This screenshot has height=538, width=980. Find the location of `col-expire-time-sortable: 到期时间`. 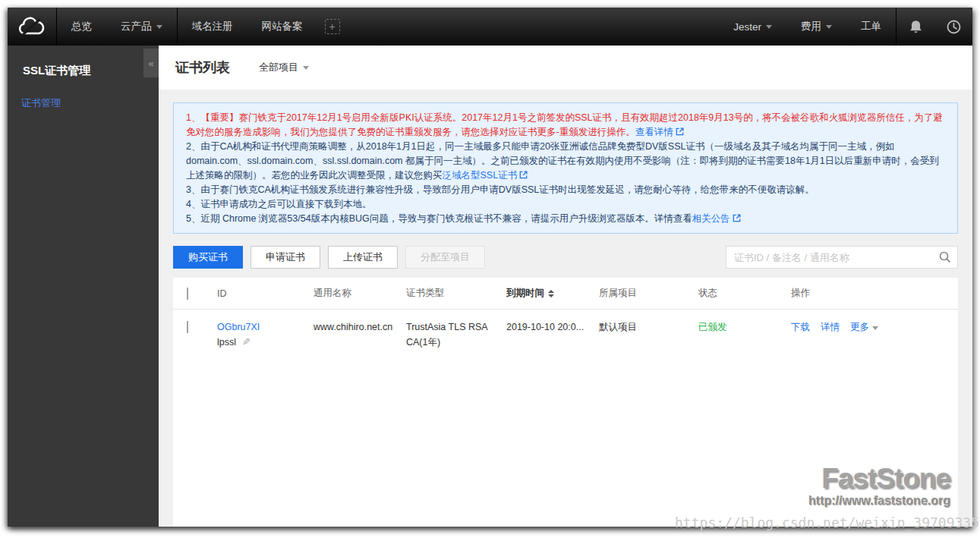

col-expire-time-sortable: 到期时间 is located at coordinates (553, 293).